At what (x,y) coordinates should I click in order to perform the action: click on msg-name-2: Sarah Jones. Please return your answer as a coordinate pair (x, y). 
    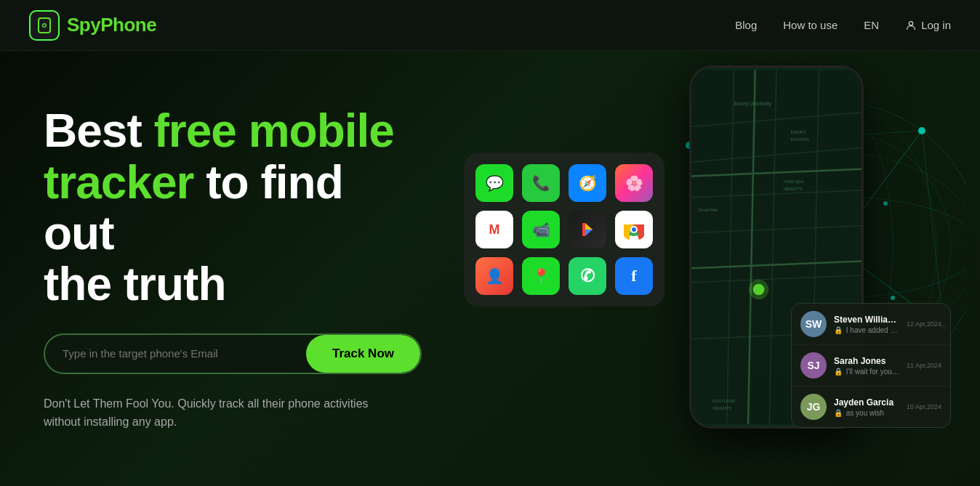
    Looking at the image, I should click on (867, 361).